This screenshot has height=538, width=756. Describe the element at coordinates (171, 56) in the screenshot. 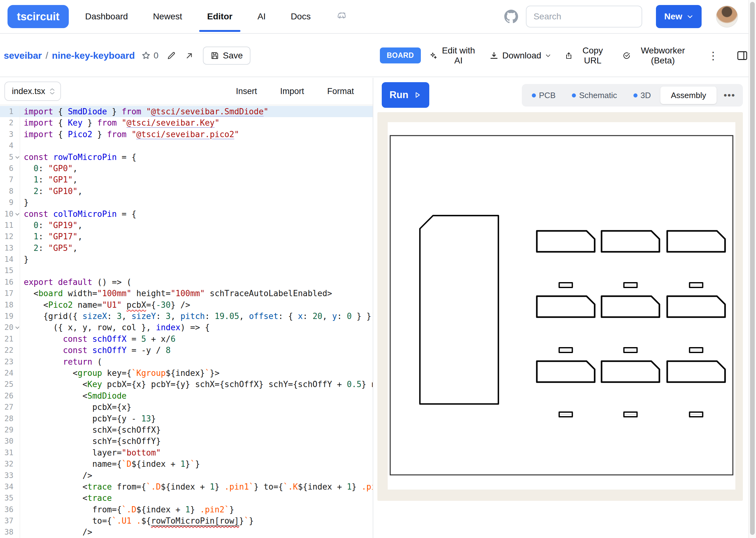

I see `rename-button` at that location.